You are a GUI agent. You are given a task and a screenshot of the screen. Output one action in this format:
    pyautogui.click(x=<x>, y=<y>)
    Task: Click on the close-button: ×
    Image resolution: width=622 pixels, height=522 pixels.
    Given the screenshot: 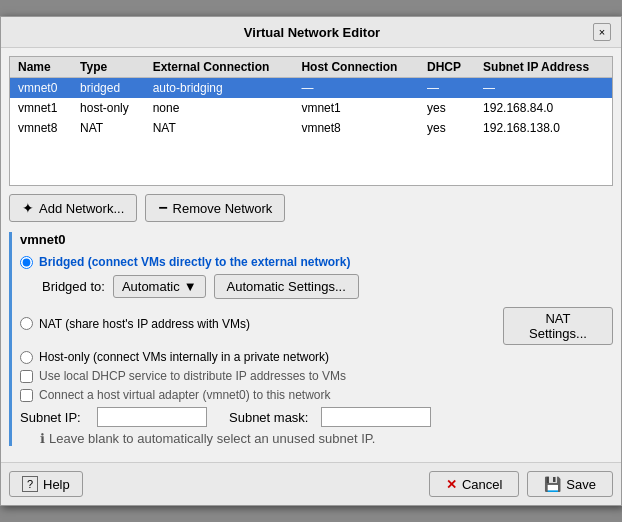 What is the action you would take?
    pyautogui.click(x=602, y=32)
    